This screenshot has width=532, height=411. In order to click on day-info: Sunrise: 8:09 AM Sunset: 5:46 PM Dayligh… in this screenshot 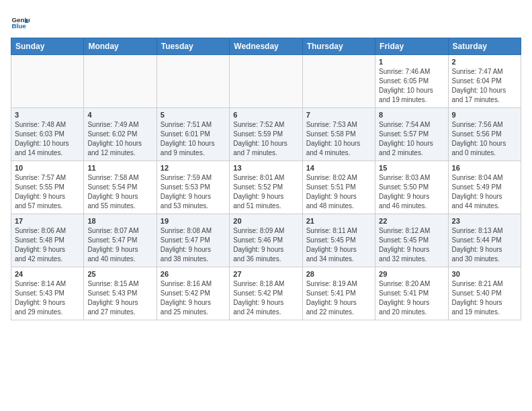, I will do `click(266, 245)`.